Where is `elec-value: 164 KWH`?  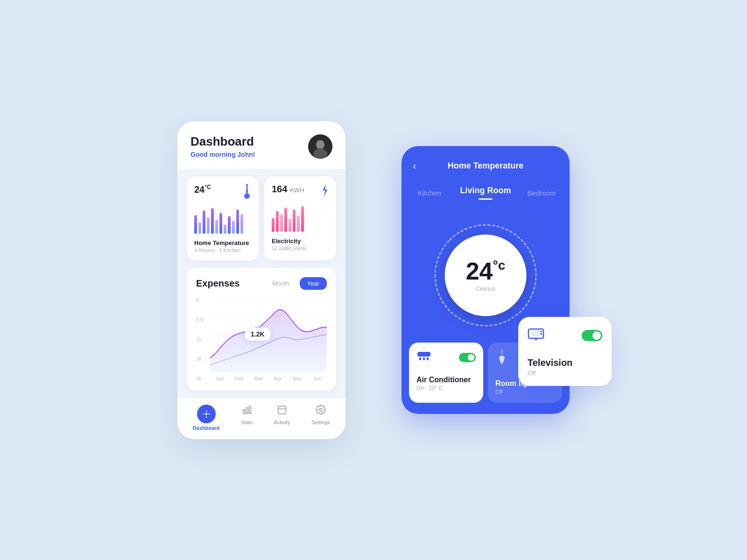 elec-value: 164 KWH is located at coordinates (288, 189).